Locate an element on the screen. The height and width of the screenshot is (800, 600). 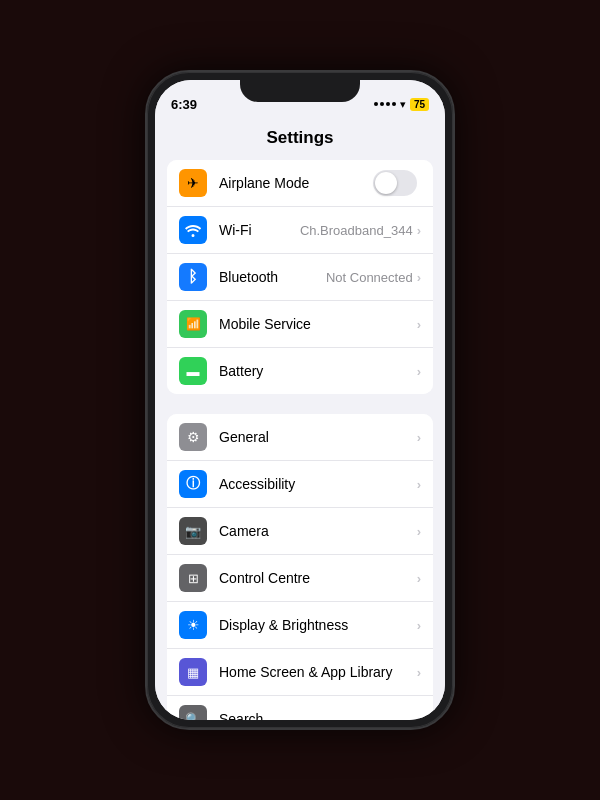
bluetooth-label: Bluetooth is located at coordinates (272, 277).